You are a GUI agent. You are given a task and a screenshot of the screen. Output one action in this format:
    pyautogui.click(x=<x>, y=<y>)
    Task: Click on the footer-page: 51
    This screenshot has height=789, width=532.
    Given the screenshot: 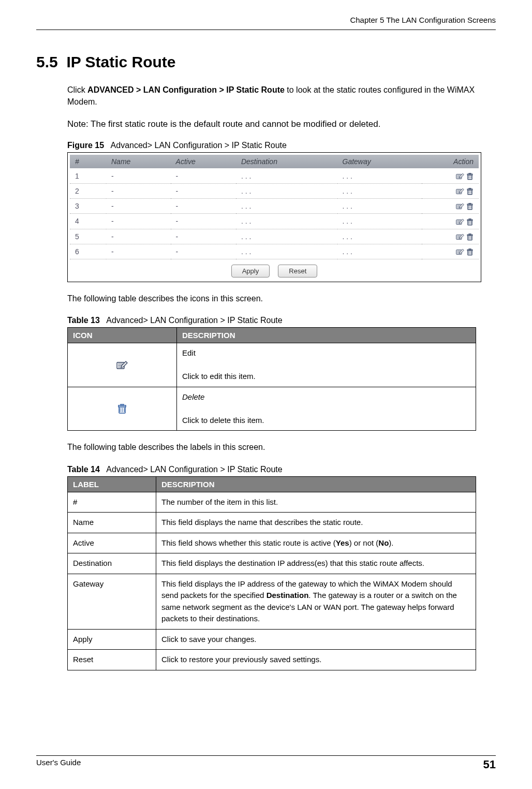 What is the action you would take?
    pyautogui.click(x=490, y=765)
    